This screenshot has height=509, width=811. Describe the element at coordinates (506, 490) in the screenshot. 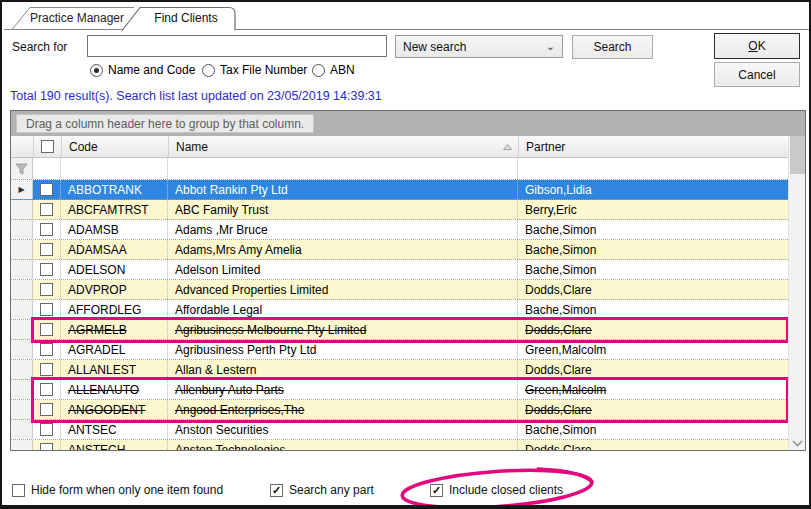

I see `checkbox-label: Include closed clients` at that location.